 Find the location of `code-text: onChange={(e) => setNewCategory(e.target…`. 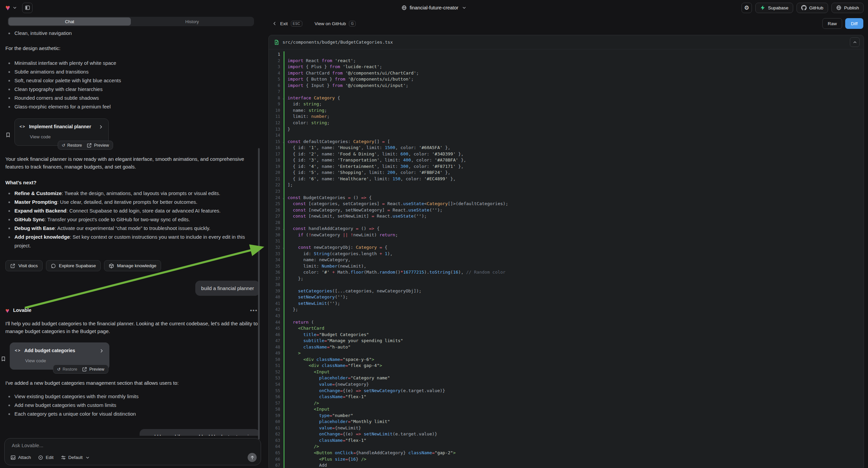

code-text: onChange={(e) => setNewCategory(e.target… is located at coordinates (574, 391).